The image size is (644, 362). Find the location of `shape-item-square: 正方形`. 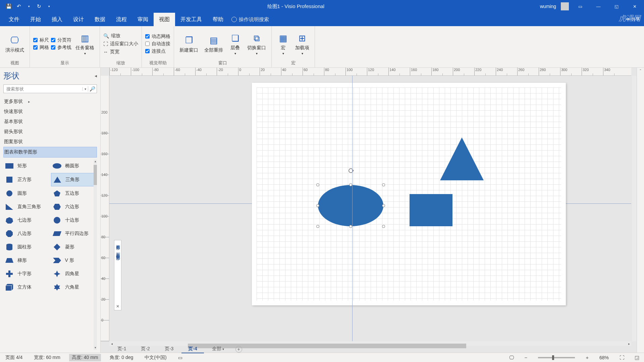

shape-item-square: 正方形 is located at coordinates (26, 180).